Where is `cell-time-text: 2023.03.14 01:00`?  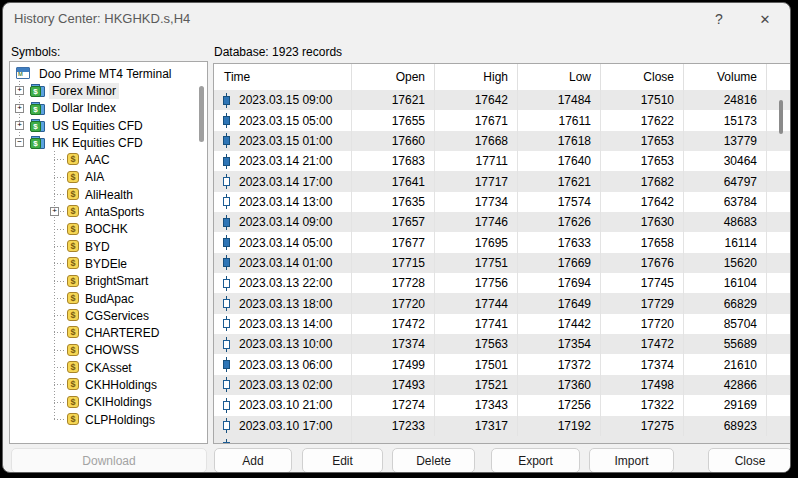
cell-time-text: 2023.03.14 01:00 is located at coordinates (286, 263).